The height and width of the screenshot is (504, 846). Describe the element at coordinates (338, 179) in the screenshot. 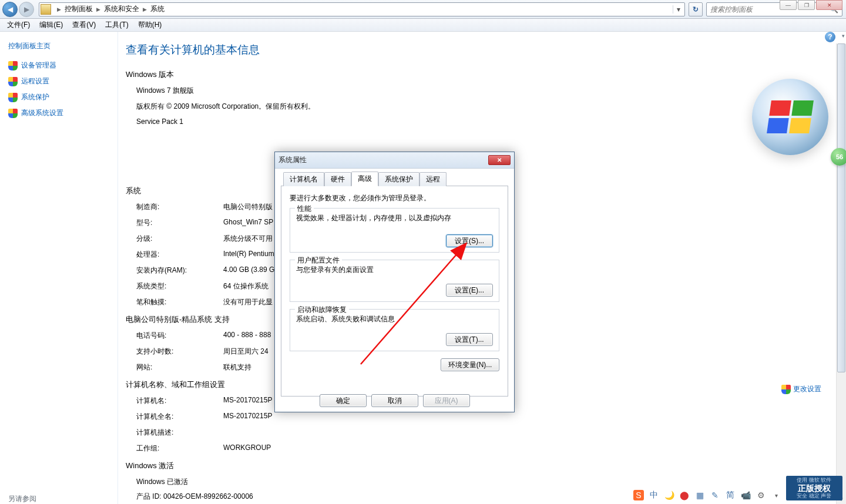

I see `tab-hardware: 硬件` at that location.